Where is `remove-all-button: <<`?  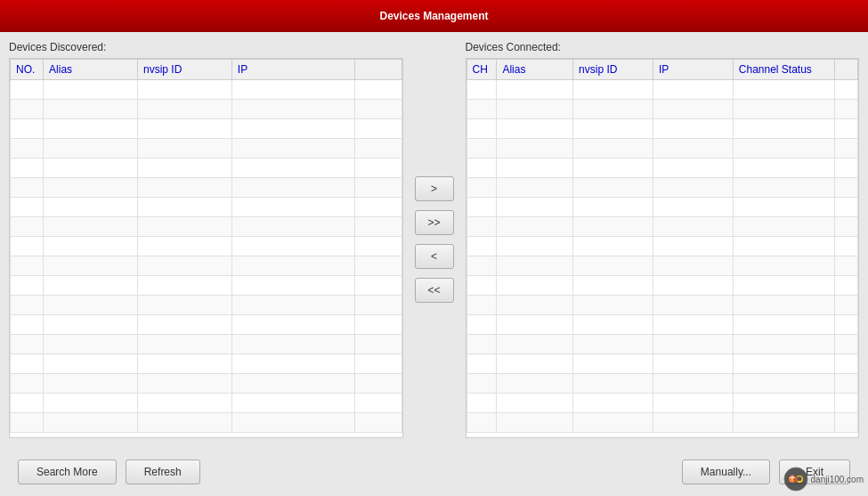
remove-all-button: << is located at coordinates (434, 290).